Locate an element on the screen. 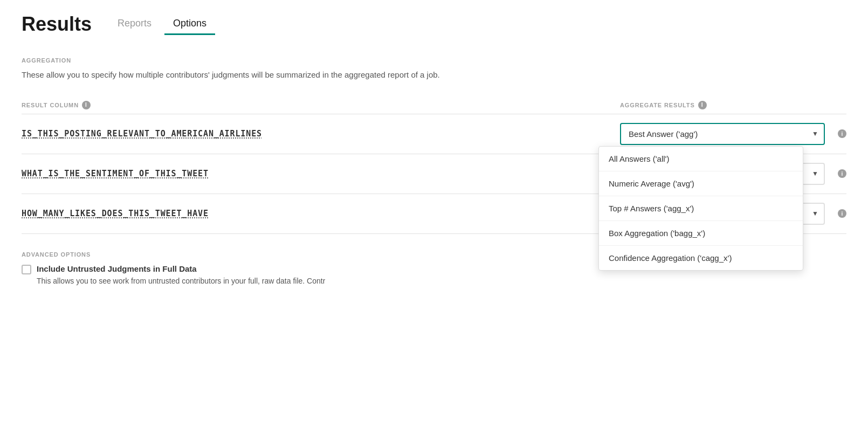 Image resolution: width=868 pixels, height=441 pixels. tab-options: Options is located at coordinates (190, 24).